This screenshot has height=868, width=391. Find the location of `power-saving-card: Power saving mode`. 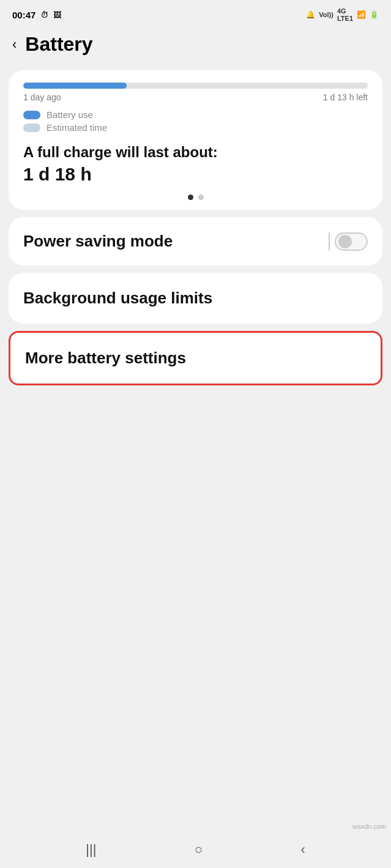

power-saving-card: Power saving mode is located at coordinates (196, 241).